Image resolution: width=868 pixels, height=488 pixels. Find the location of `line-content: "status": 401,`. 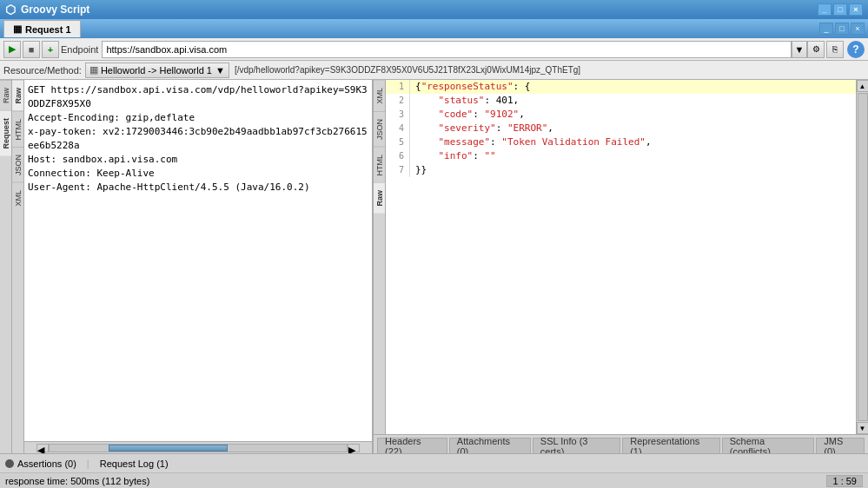

line-content: "status": 401, is located at coordinates (464, 101).